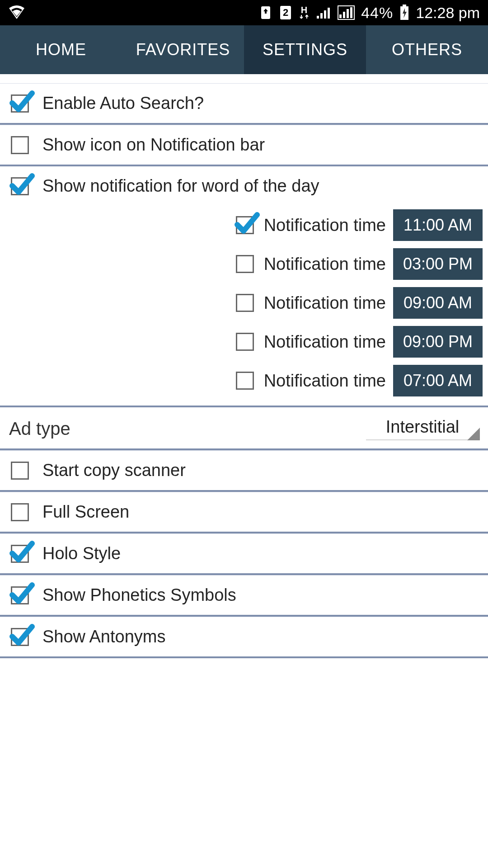 The image size is (488, 868). What do you see at coordinates (20, 554) in the screenshot?
I see `checkbox-holo-style` at bounding box center [20, 554].